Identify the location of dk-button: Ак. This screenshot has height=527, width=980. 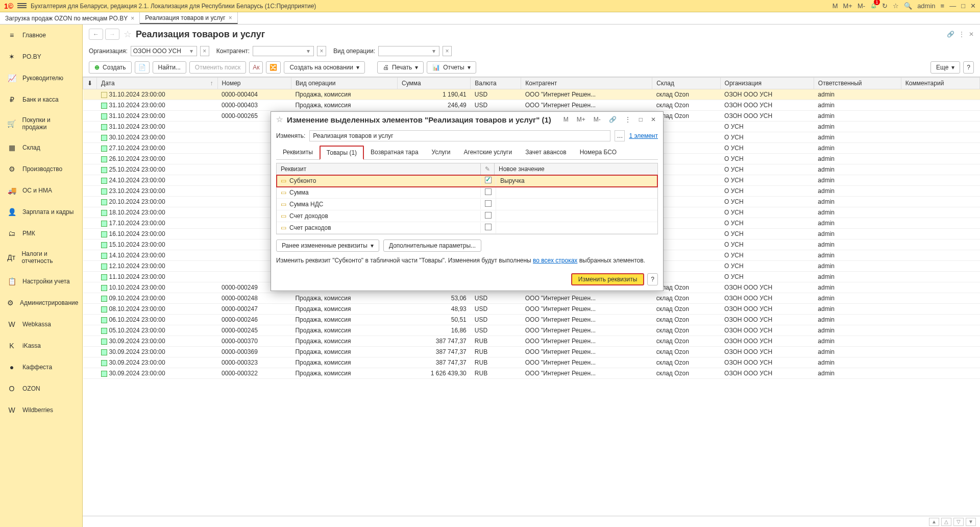
(256, 67).